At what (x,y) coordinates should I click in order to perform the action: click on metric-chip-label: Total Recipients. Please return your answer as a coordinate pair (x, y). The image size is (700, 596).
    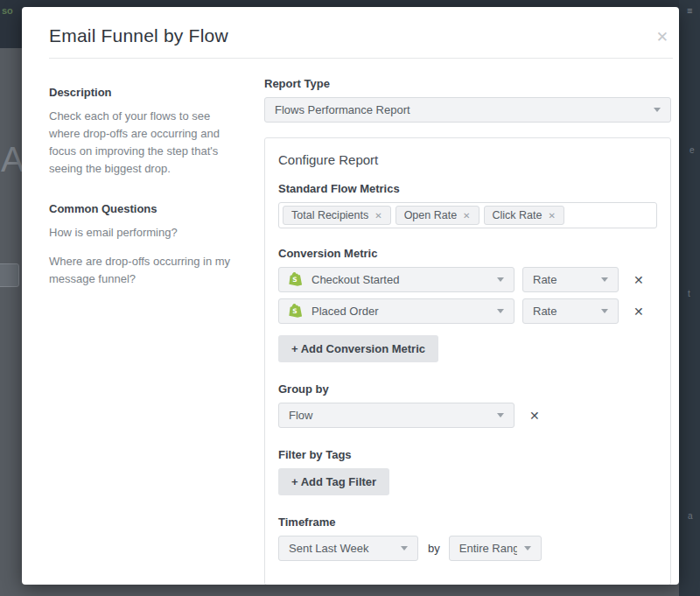
    Looking at the image, I should click on (330, 215).